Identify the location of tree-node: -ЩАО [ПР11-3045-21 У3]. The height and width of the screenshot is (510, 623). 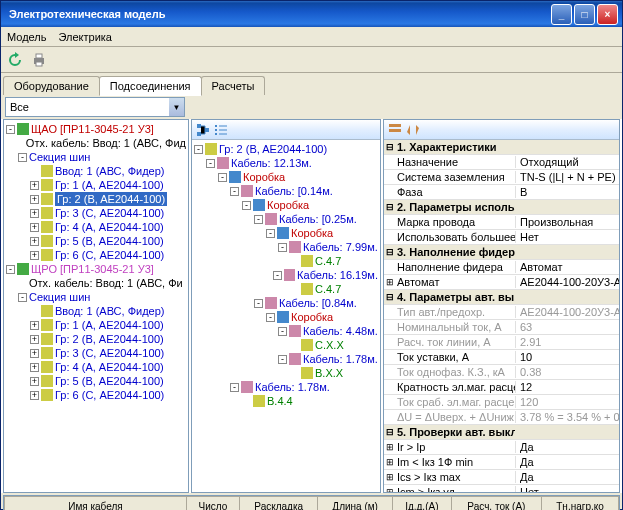
(96, 129).